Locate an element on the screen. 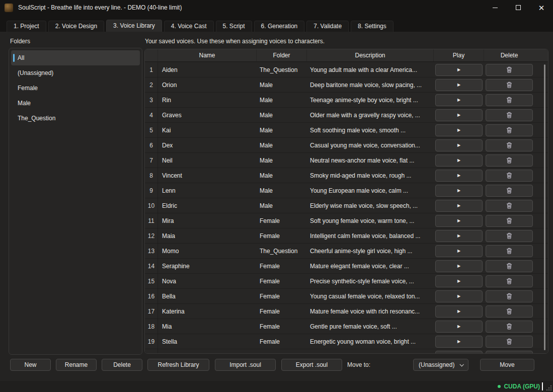 This screenshot has width=553, height=392. tab-2-voice-design: 2. Voice Design is located at coordinates (76, 26).